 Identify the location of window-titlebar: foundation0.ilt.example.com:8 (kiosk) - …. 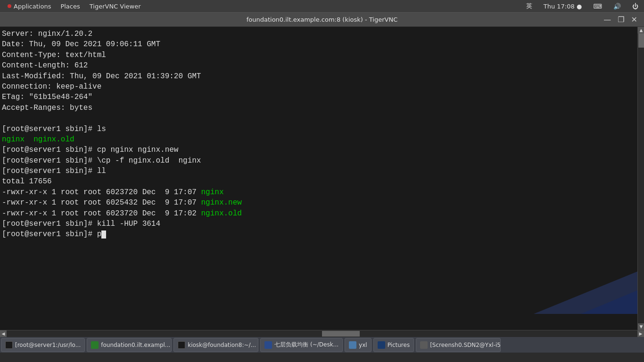
(322, 20).